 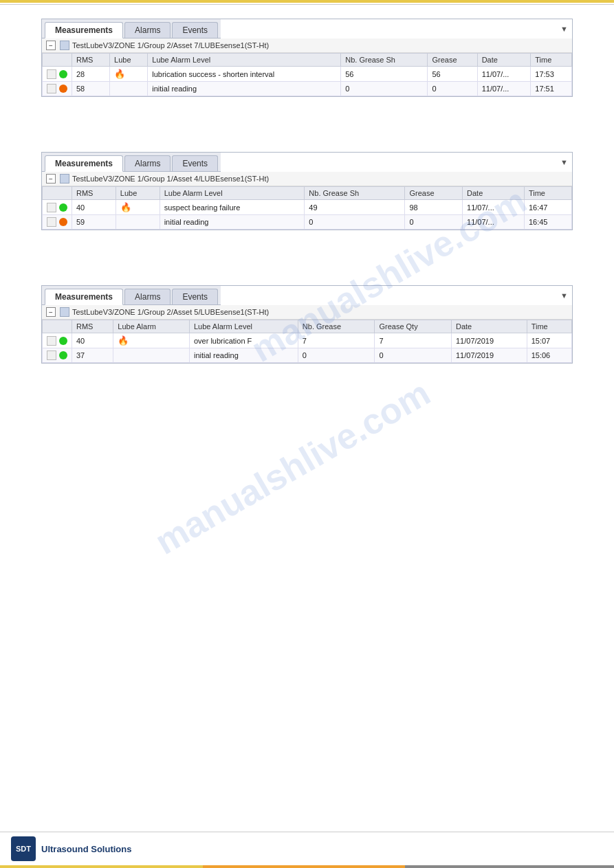 What do you see at coordinates (171, 45) in the screenshot?
I see `panel-1-tree-label: TestLubeV3/ZONE 1/Group 2/Asset 7/LUBEse…` at bounding box center [171, 45].